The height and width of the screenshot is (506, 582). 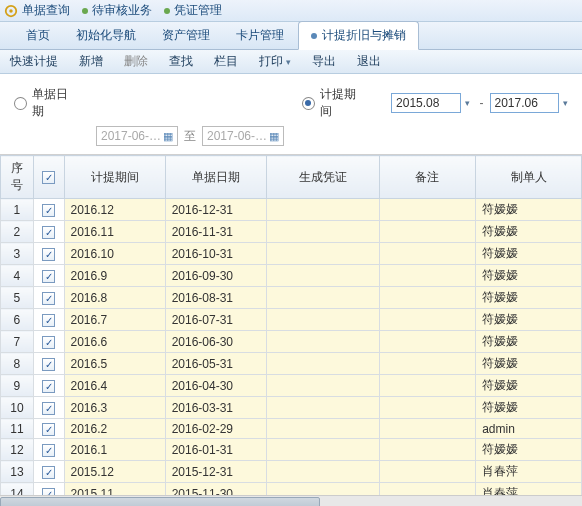 I want to click on table-row: 2✓2016.112016-11-31符嫒嫒, so click(x=292, y=232).